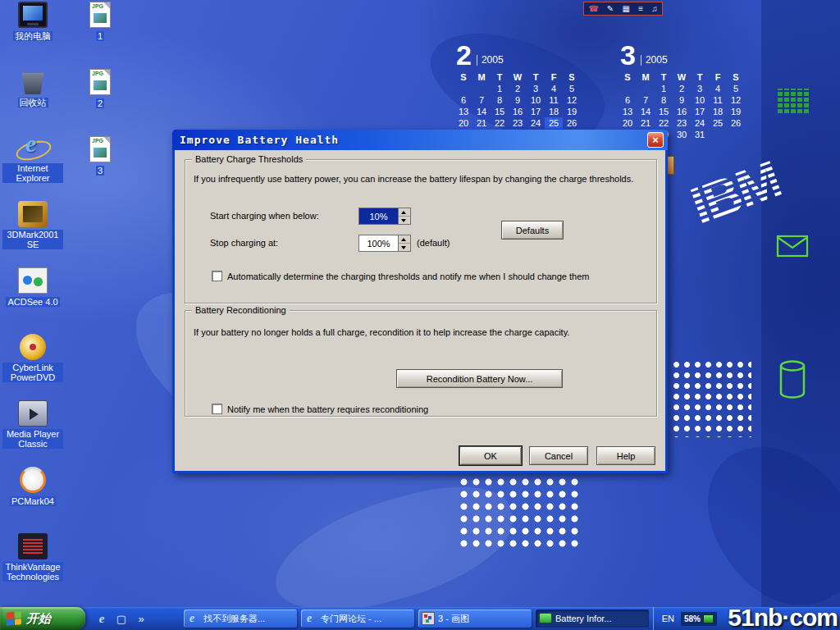  Describe the element at coordinates (491, 456) in the screenshot. I see `ok-button: OK` at that location.